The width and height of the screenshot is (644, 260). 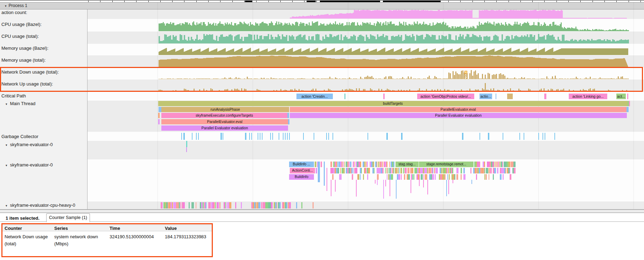 I want to click on track-row, so click(x=366, y=150).